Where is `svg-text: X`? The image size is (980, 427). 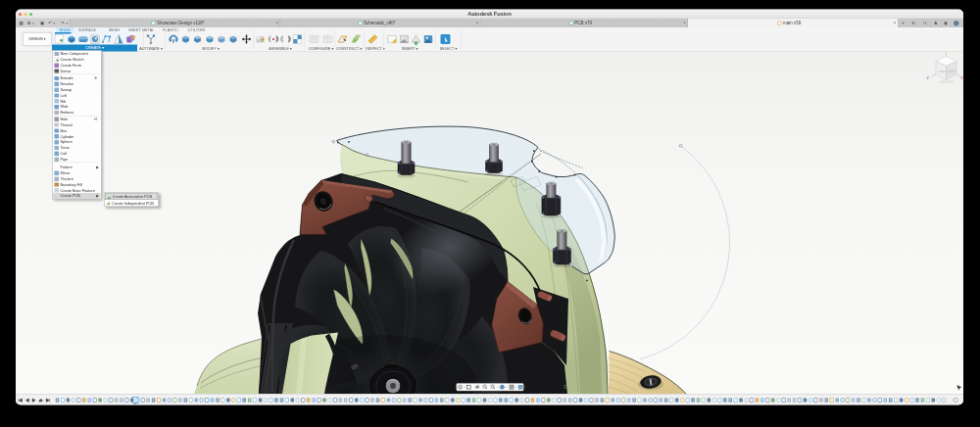
svg-text: X is located at coordinates (962, 78).